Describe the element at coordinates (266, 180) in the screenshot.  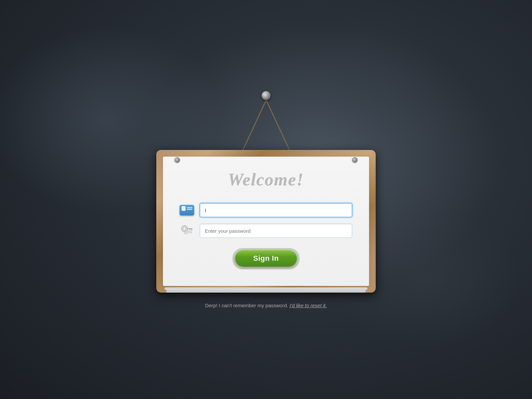
I see `welcome-title: Welcome!` at that location.